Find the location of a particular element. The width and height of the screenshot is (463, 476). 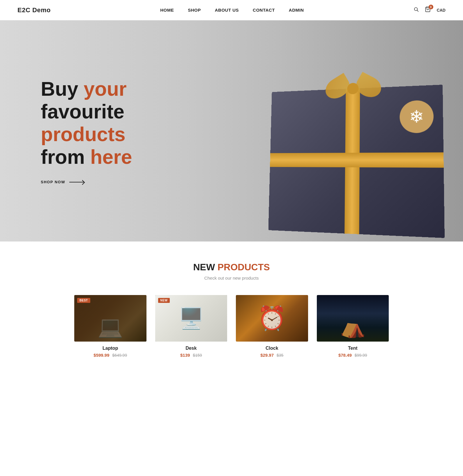

product-badge-laptop: BEST is located at coordinates (84, 300).